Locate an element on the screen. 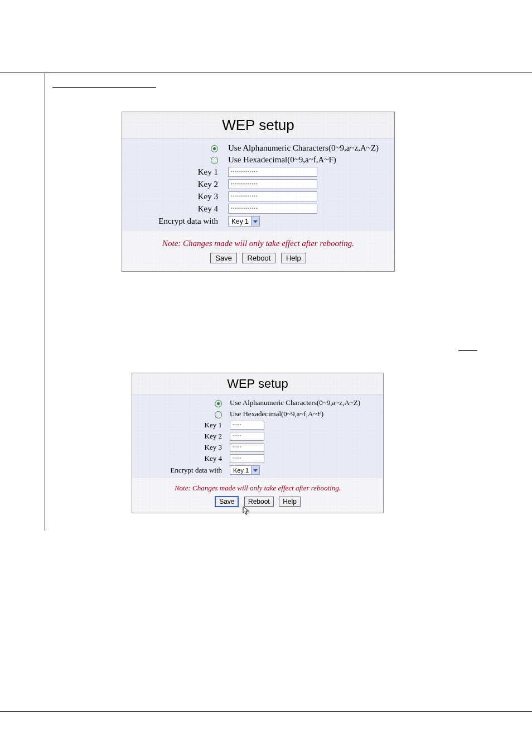 Image resolution: width=532 pixels, height=756 pixels. key1-row: Key 1 ************* is located at coordinates (258, 172).